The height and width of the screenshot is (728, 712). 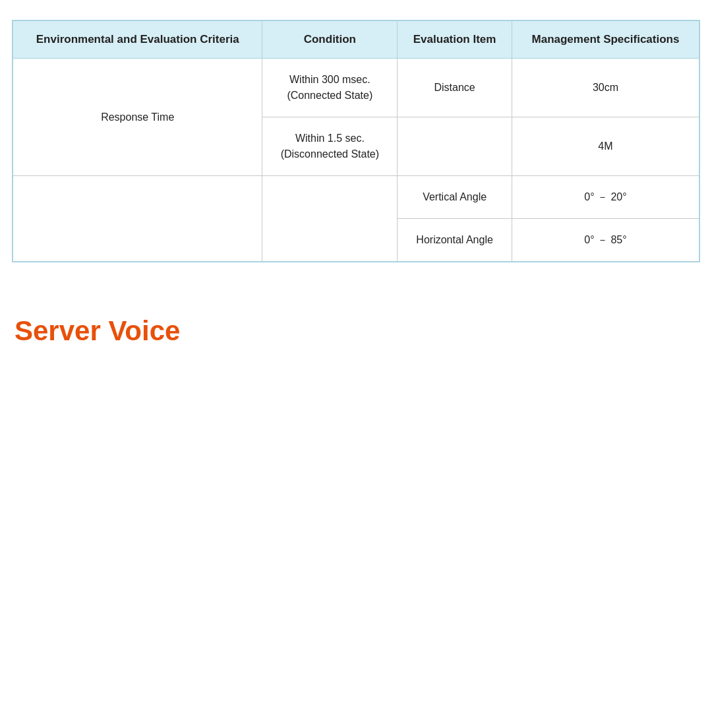 I want to click on header-evaluation: Evaluation Item, so click(x=455, y=40).